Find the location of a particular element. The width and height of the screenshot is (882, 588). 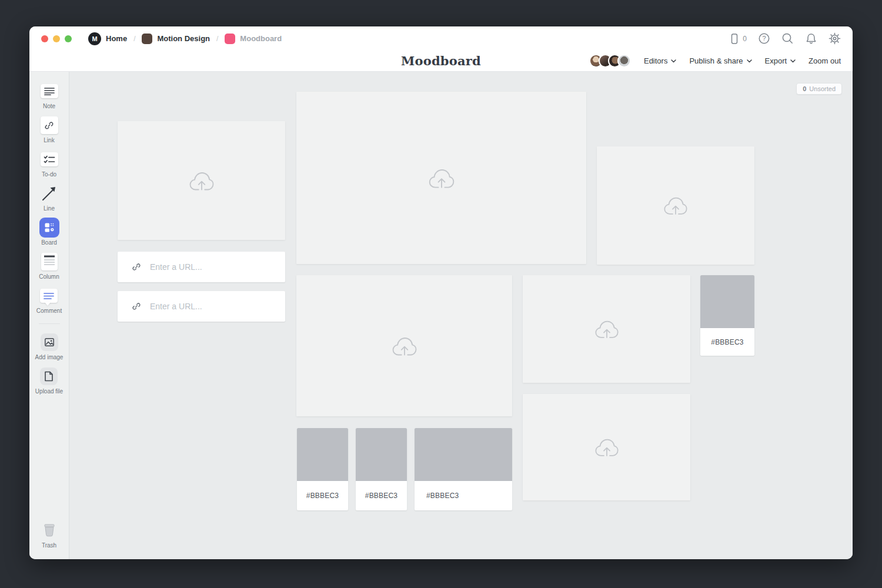

minimize-window-button is located at coordinates (56, 39).